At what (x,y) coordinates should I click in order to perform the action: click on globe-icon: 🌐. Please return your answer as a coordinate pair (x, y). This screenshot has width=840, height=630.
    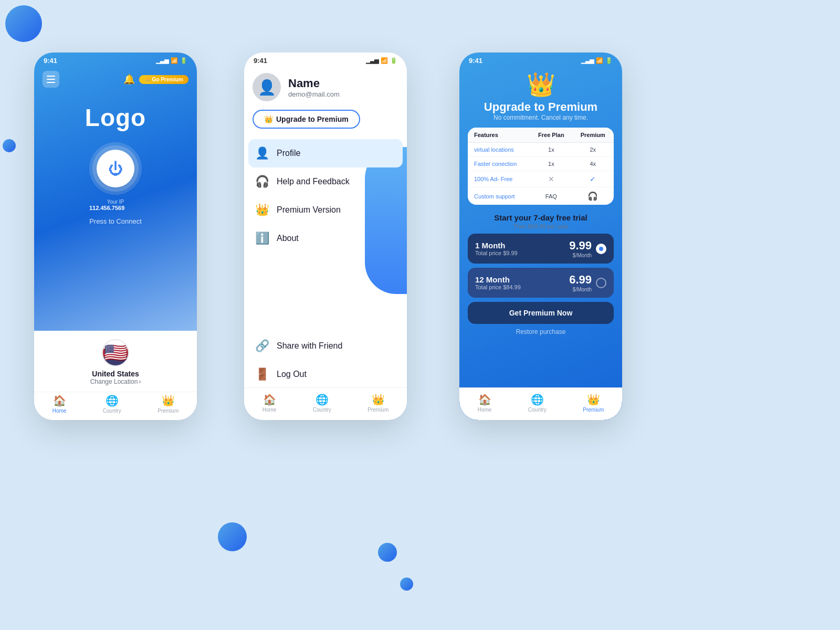
    Looking at the image, I should click on (112, 401).